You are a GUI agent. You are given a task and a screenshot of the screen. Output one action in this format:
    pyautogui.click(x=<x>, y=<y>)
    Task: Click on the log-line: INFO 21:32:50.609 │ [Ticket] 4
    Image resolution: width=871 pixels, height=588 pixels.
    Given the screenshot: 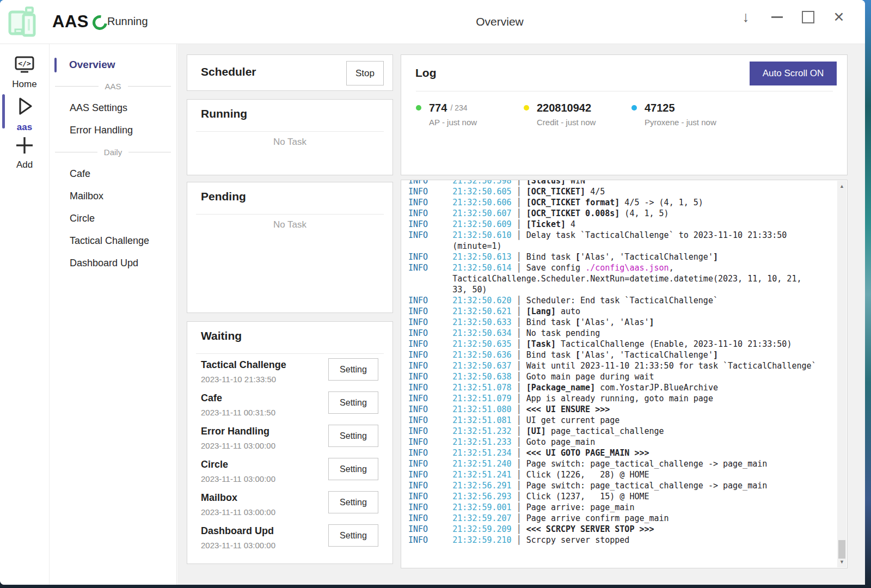 What is the action you would take?
    pyautogui.click(x=622, y=224)
    